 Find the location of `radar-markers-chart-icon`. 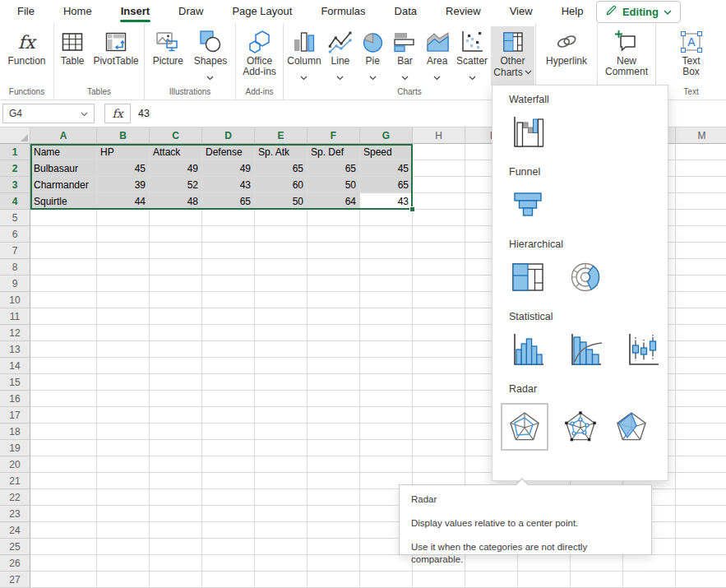

radar-markers-chart-icon is located at coordinates (580, 427).